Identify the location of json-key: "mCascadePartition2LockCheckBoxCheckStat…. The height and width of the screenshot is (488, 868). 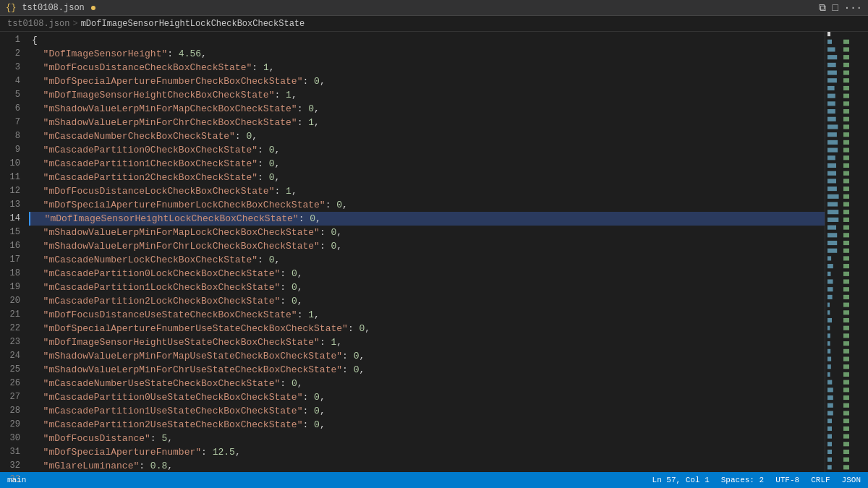
(162, 301).